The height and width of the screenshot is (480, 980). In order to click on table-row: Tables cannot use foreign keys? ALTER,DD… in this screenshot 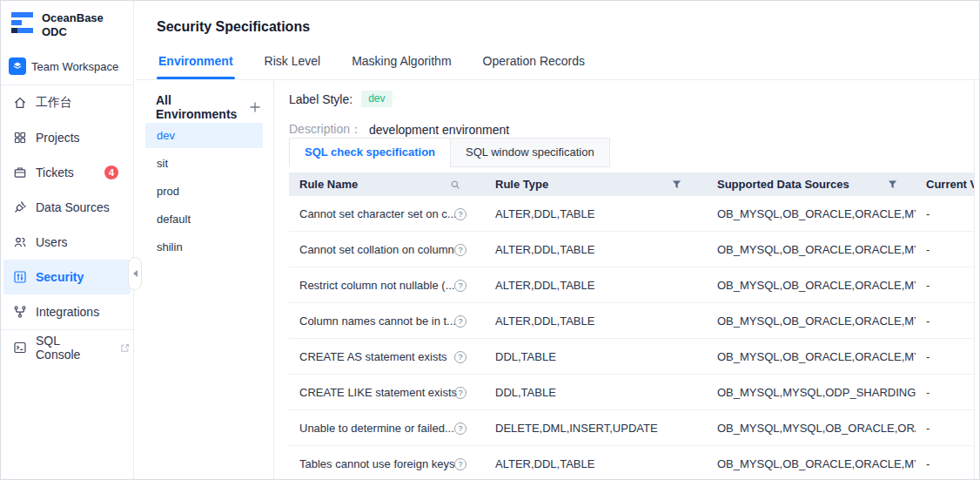, I will do `click(632, 463)`.